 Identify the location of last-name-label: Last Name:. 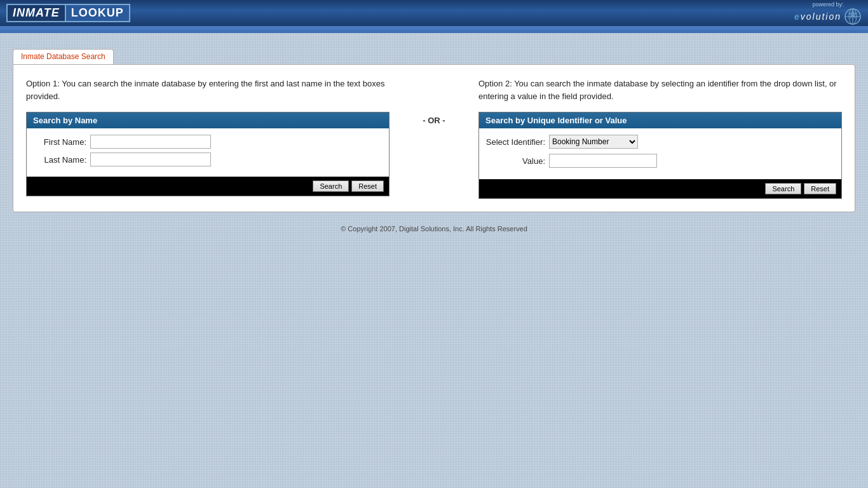
(62, 160).